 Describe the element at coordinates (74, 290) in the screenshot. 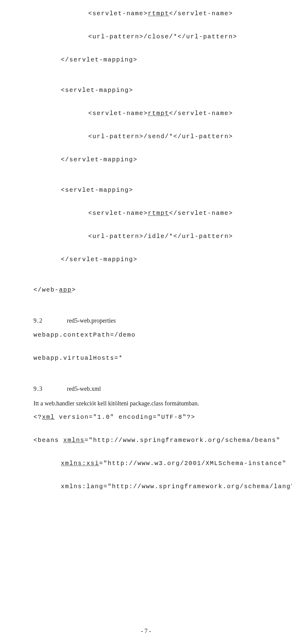

I see `webapp-close-end: >` at that location.